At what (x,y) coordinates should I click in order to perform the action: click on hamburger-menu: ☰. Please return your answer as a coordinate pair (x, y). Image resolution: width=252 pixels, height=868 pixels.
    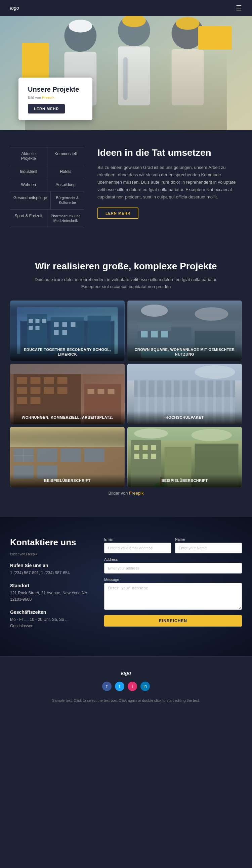
    Looking at the image, I should click on (239, 8).